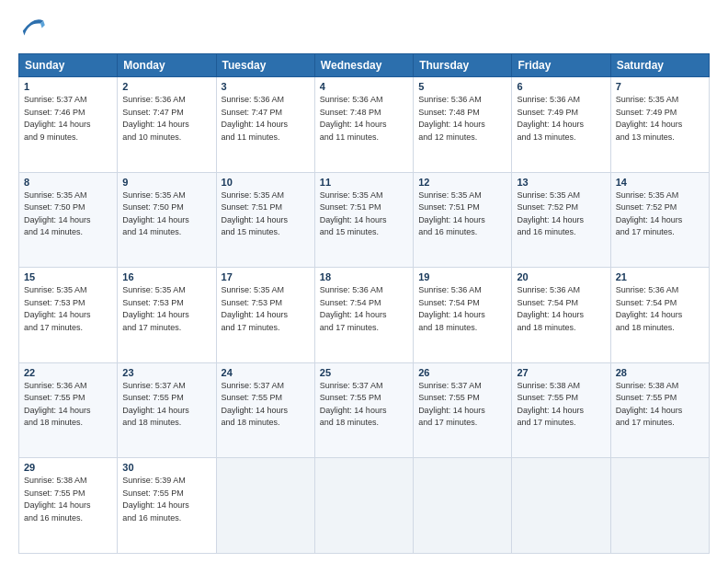 This screenshot has width=728, height=563. I want to click on header-row: SundayMondayTuesdayWednesdayThursdayFrid…, so click(364, 66).